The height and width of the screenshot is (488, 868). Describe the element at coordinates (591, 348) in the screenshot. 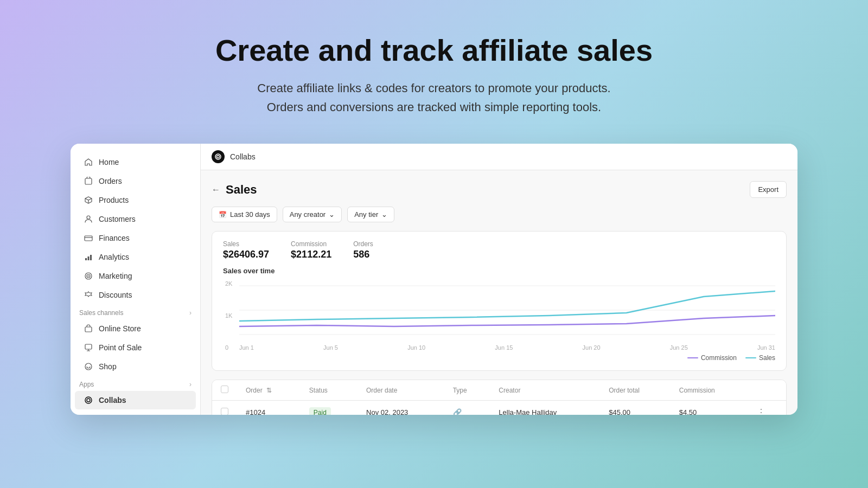

I see `x-label-jun20: Jun 20` at that location.